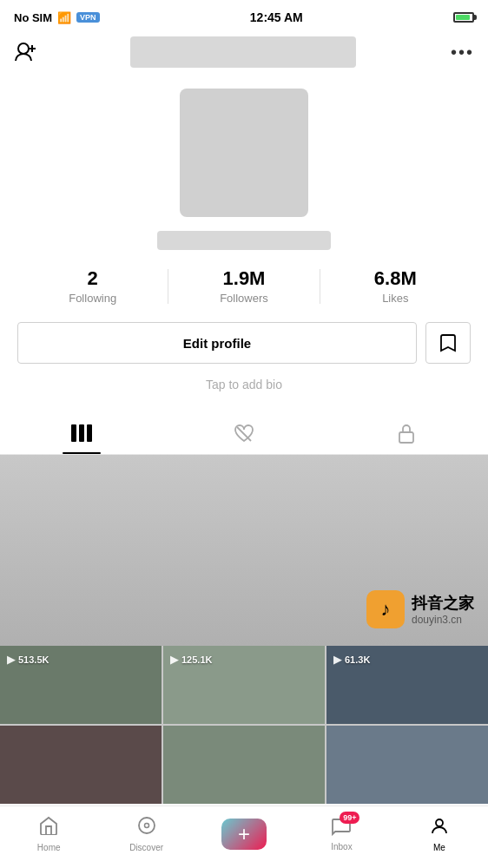 Image resolution: width=488 pixels, height=868 pixels. I want to click on nav-home: Home, so click(49, 834).